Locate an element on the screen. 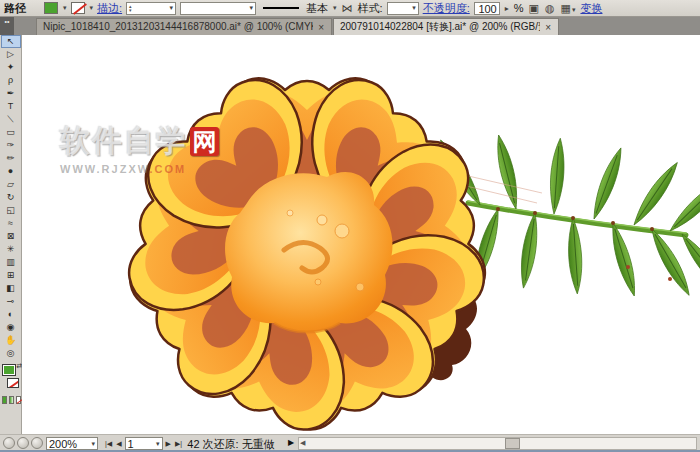  tool-paintbrush-tool: ✑ is located at coordinates (11, 146).